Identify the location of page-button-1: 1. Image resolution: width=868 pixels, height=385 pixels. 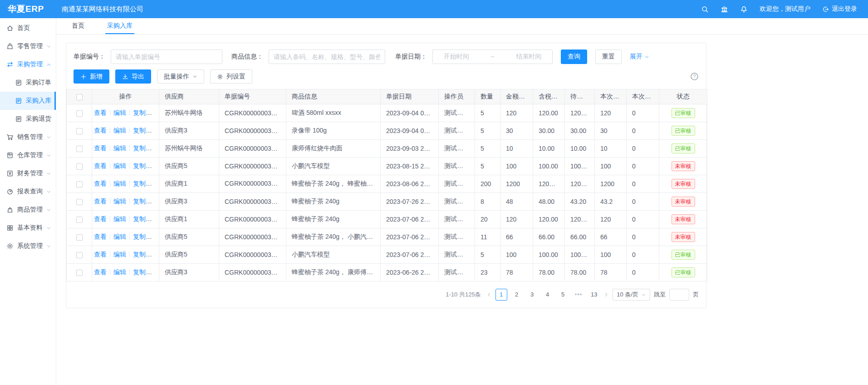
(501, 295).